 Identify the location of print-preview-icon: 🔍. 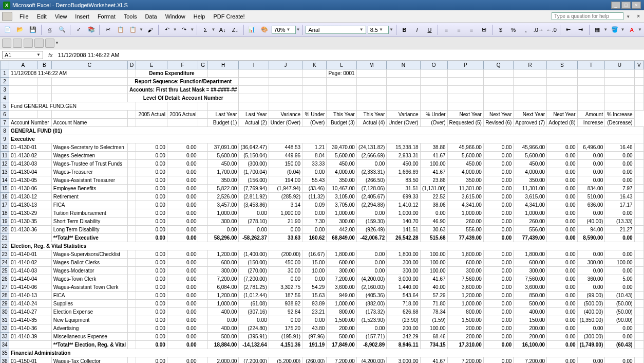
(62, 30).